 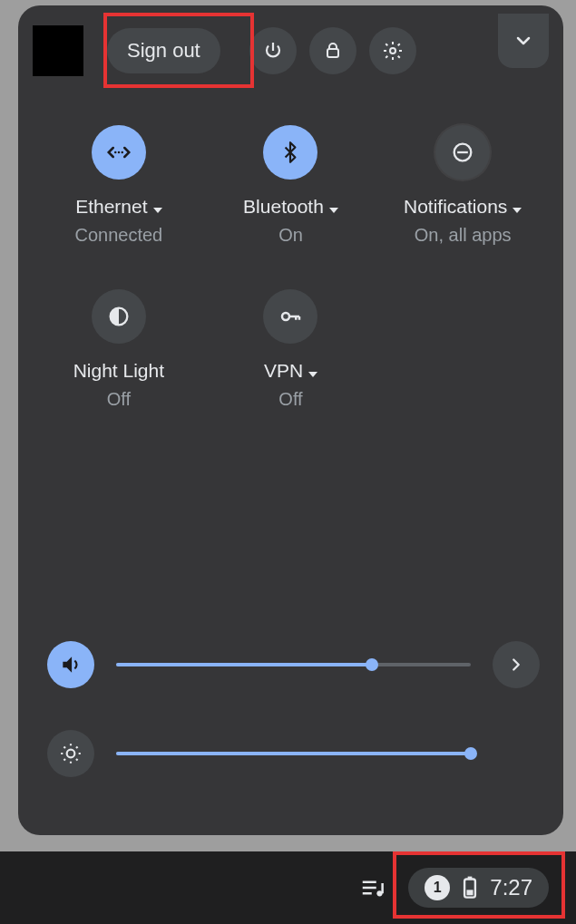 What do you see at coordinates (58, 51) in the screenshot?
I see `avatar` at bounding box center [58, 51].